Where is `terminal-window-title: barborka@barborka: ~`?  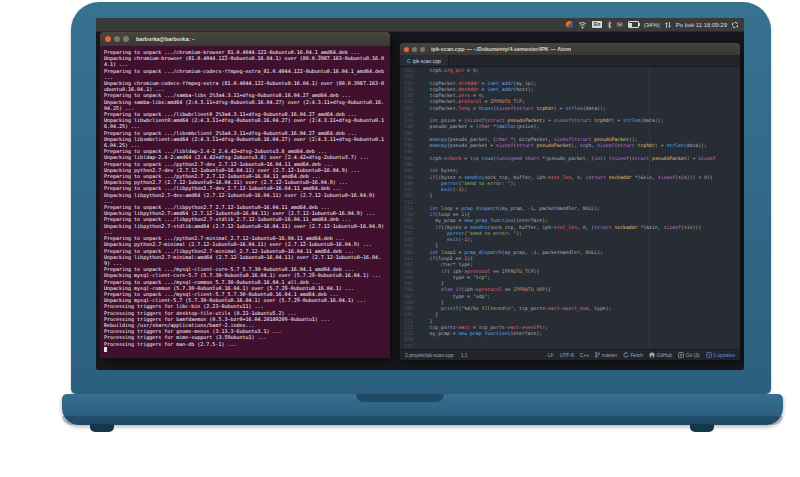 terminal-window-title: barborka@barborka: ~ is located at coordinates (166, 39).